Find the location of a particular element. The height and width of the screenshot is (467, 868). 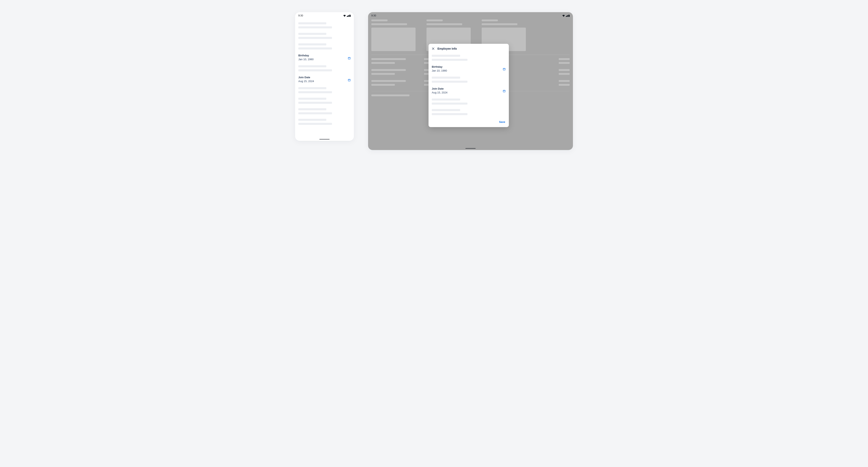

dialog-birthday-value: Jan 10, 1980 is located at coordinates (439, 71).